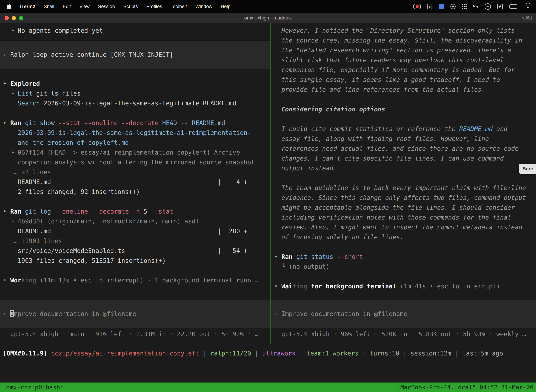 This screenshot has width=536, height=392. I want to click on menu-item: Scripts, so click(131, 7).